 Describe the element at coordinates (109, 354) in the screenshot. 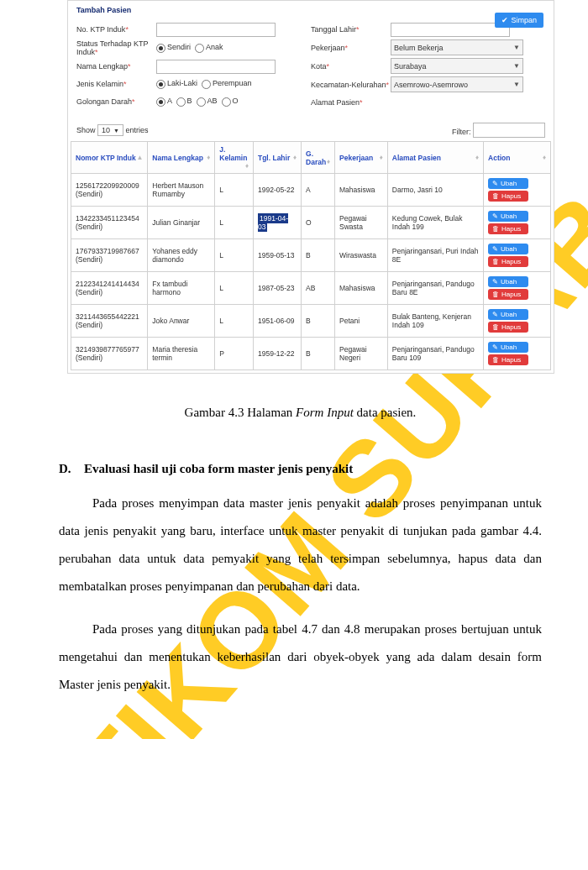

I see `cell-ktp: 3214939877765977(Sendiri)` at that location.